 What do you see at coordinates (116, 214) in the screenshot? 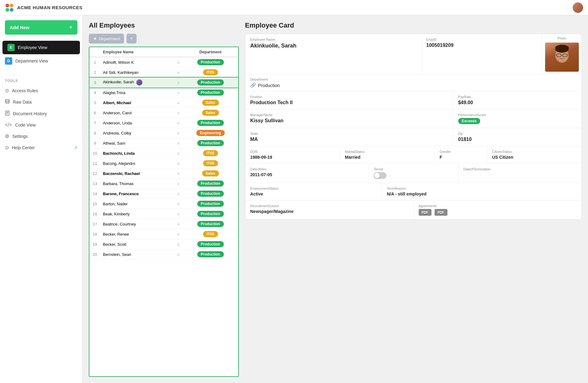
I see `employee-name: Beak, Kimberly` at bounding box center [116, 214].